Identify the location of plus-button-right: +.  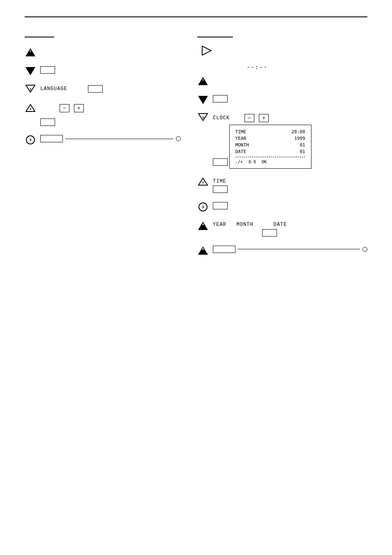
(264, 118).